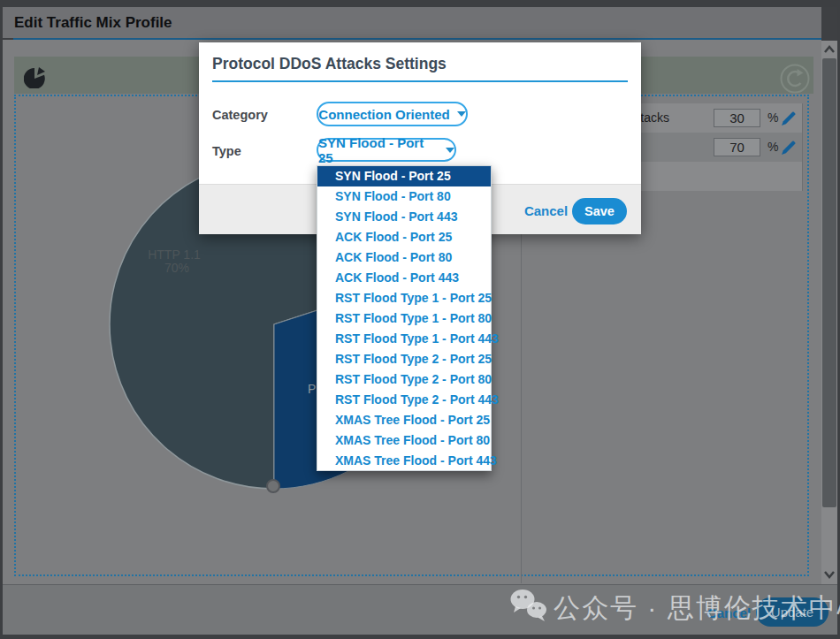  I want to click on dropdown-option: RST Flood Type 1 - Port 80, so click(404, 318).